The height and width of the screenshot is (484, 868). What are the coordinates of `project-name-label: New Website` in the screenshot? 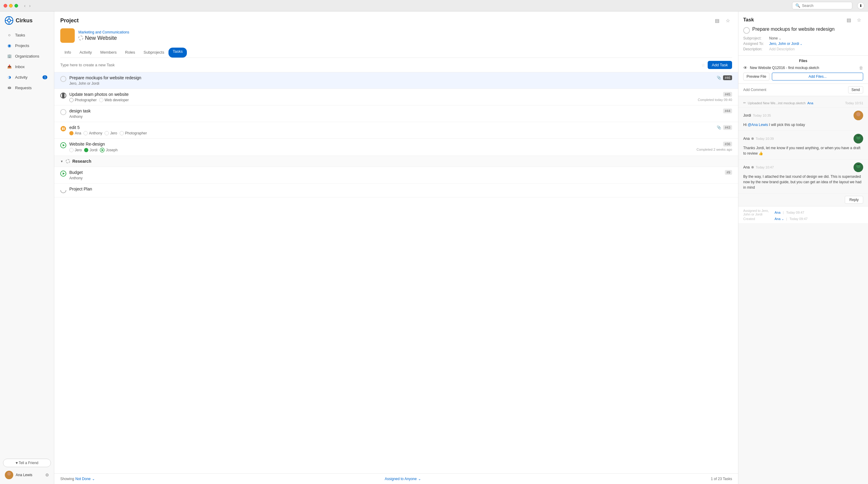 It's located at (101, 38).